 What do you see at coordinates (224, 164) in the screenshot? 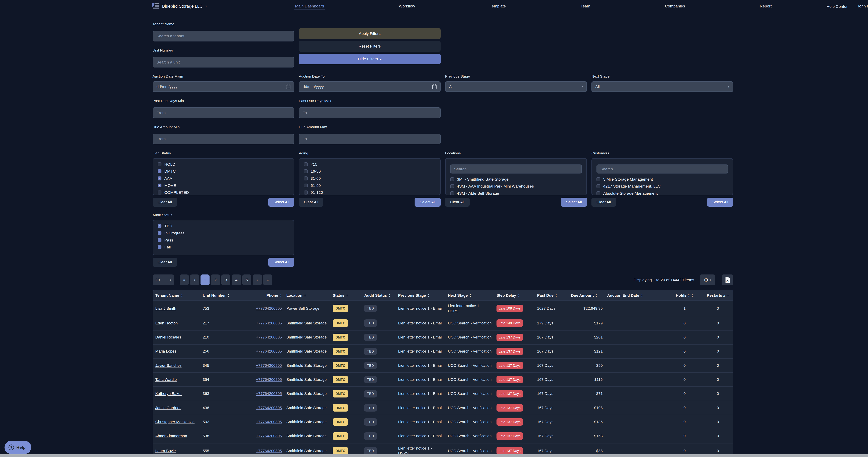
I see `filter-checkbox-option: HOLD` at bounding box center [224, 164].